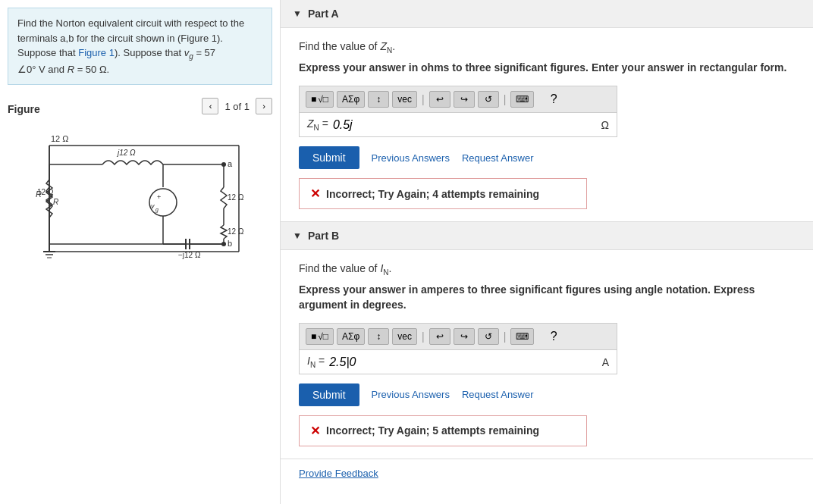 Image resolution: width=813 pixels, height=504 pixels. What do you see at coordinates (405, 99) in the screenshot?
I see `vec-icon: vec` at bounding box center [405, 99].